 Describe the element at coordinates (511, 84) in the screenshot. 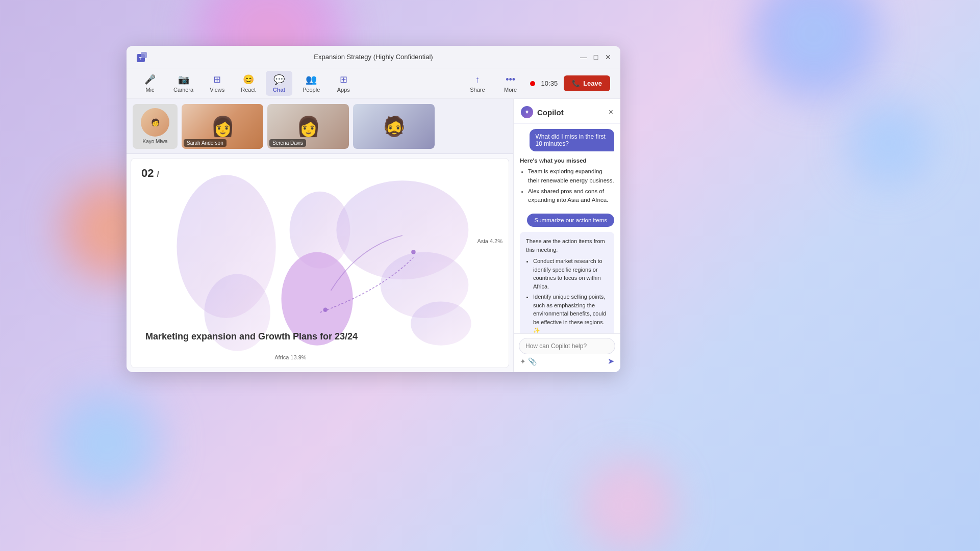

I see `toolbar-more: ••• More` at that location.